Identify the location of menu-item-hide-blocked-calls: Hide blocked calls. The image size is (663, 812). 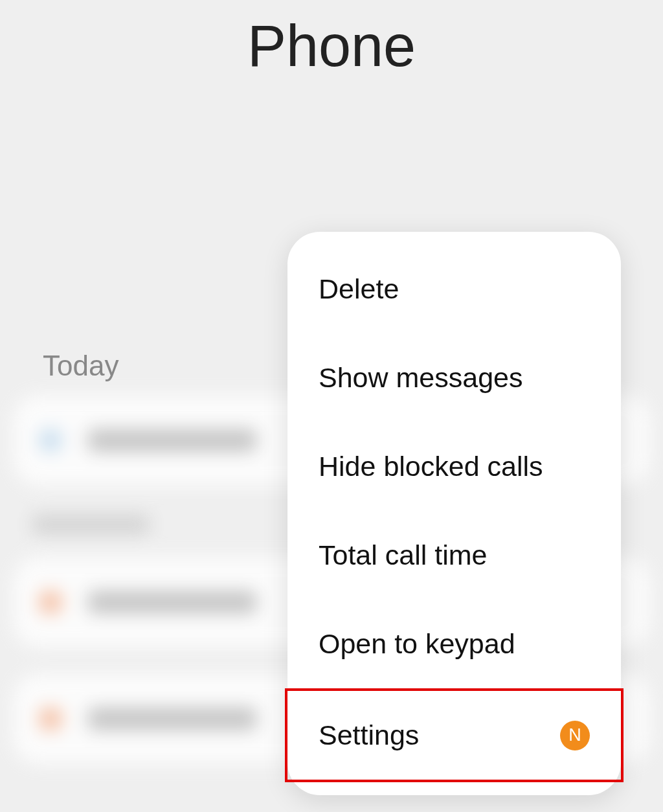
(455, 466).